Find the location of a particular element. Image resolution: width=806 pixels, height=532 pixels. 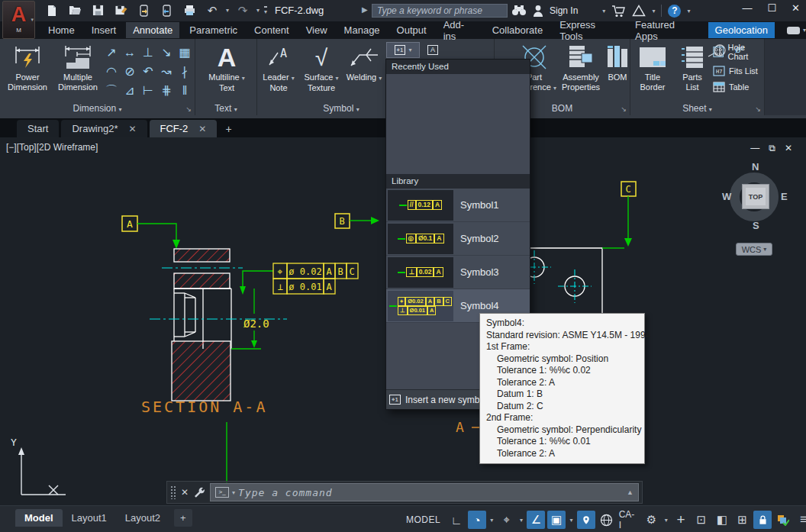

ucs-icon: Y is located at coordinates (38, 466).